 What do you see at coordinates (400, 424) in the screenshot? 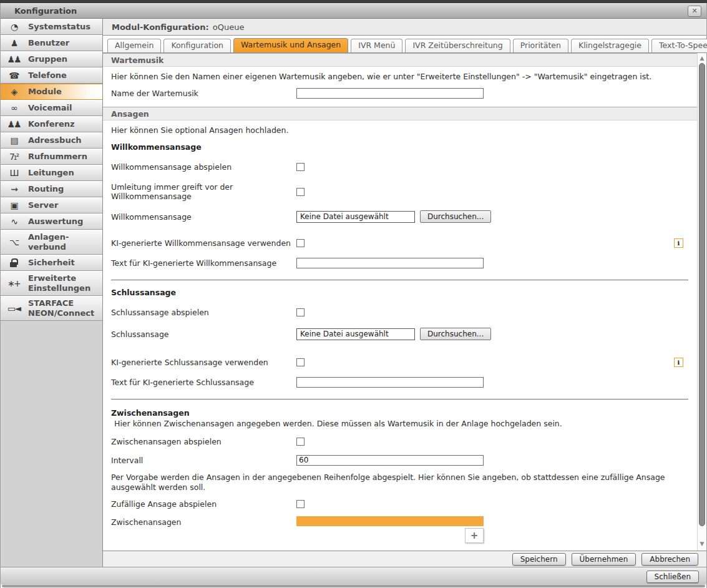
I see `zwischen-info-text: Hier können Zwischenansagen angegeben we…` at bounding box center [400, 424].